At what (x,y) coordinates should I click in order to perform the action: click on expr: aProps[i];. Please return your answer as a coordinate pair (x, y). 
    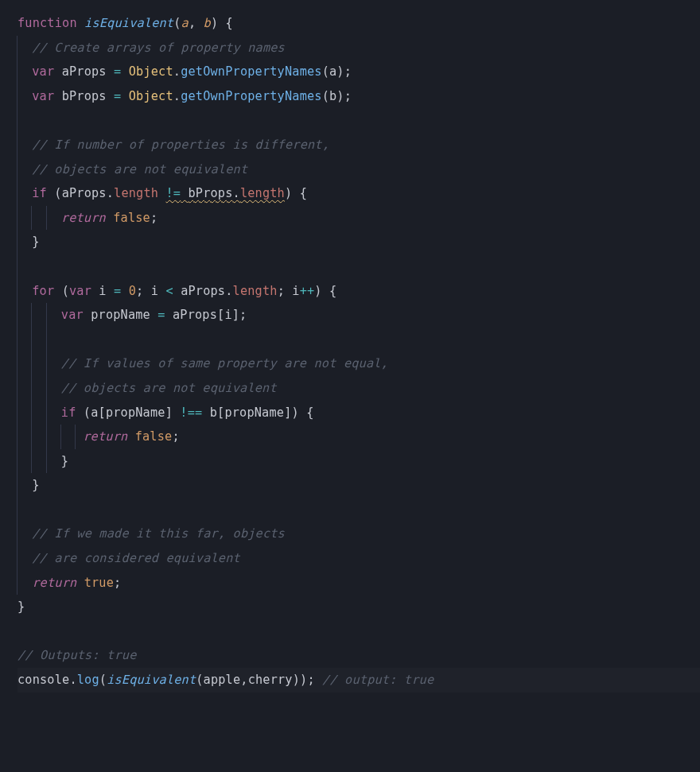
    Looking at the image, I should click on (210, 315).